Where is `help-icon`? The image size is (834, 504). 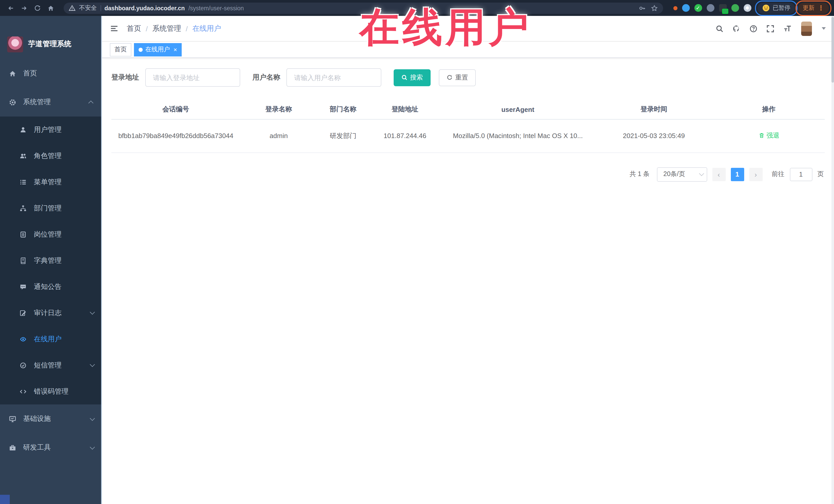 help-icon is located at coordinates (753, 28).